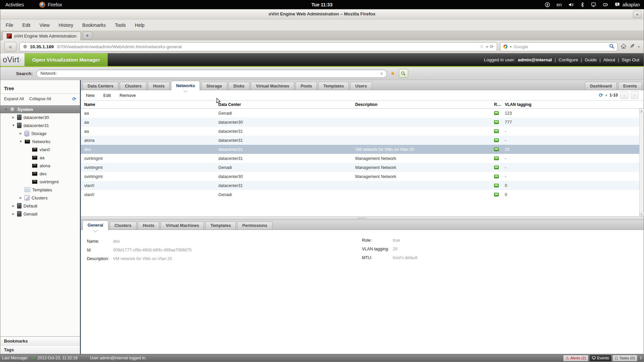  I want to click on tab-pools: Pools, so click(306, 86).